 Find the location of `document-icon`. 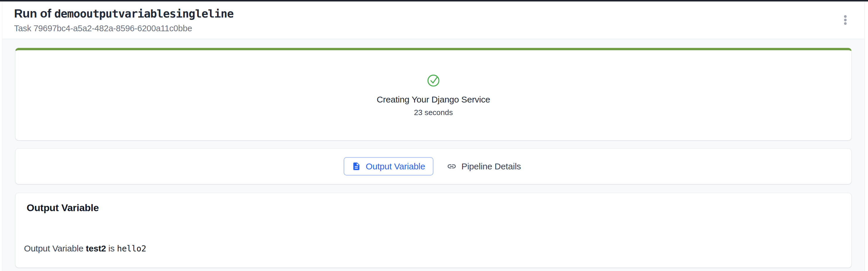

document-icon is located at coordinates (356, 166).